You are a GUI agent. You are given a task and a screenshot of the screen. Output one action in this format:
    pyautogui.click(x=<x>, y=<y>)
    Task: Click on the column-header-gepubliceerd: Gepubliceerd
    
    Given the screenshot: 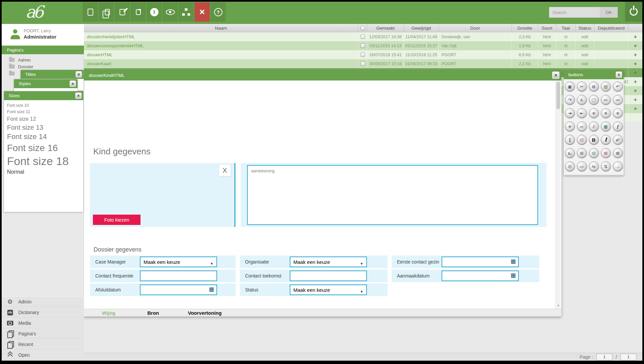 What is the action you would take?
    pyautogui.click(x=611, y=28)
    